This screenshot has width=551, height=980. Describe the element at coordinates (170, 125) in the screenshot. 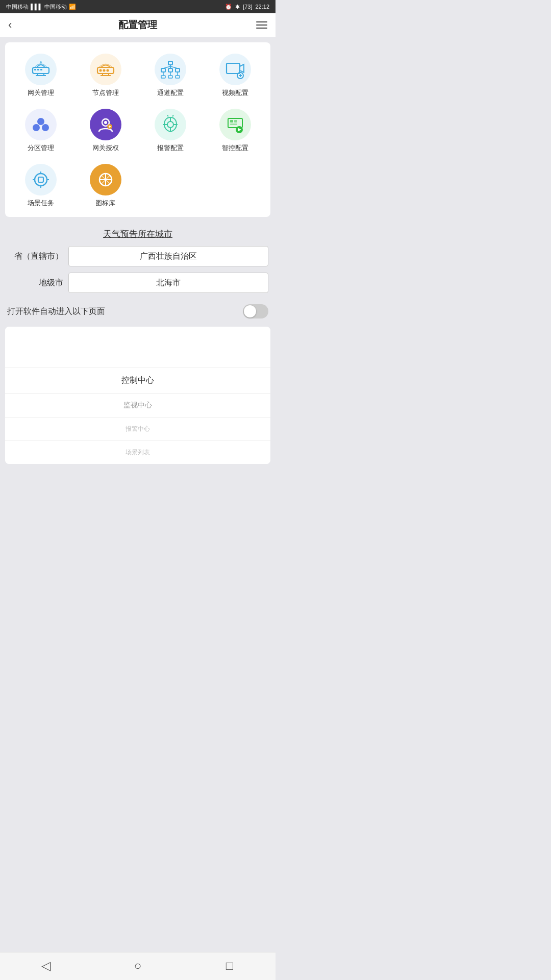

I see `alarm-icon` at that location.